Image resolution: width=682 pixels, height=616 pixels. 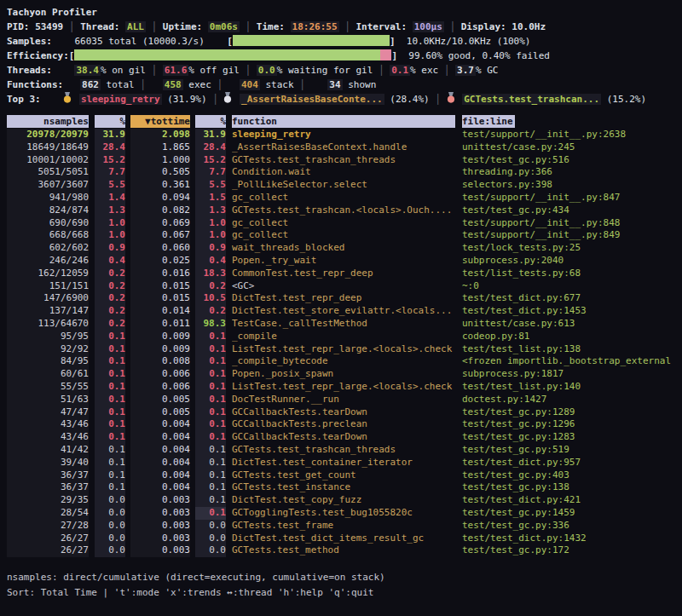 What do you see at coordinates (572, 312) in the screenshot?
I see `cell-file-line: test/test_dict.py:1453` at bounding box center [572, 312].